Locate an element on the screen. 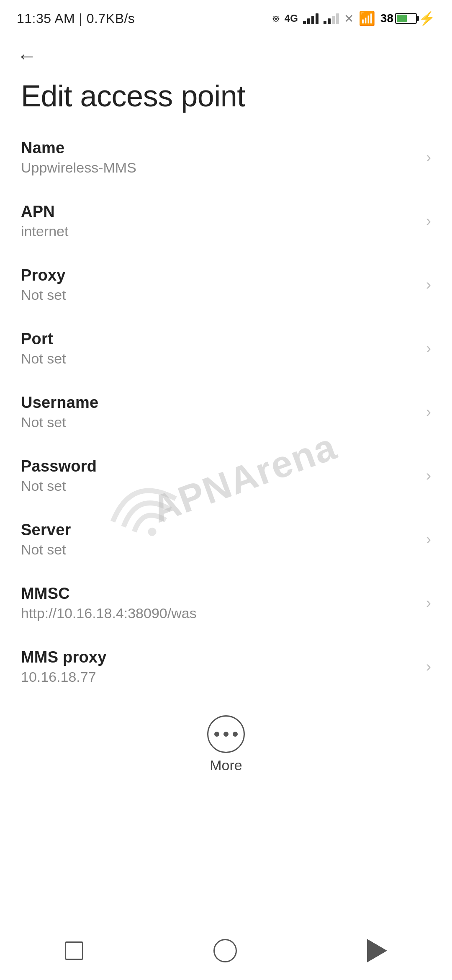 This screenshot has height=980, width=452. more-section: More is located at coordinates (226, 745).